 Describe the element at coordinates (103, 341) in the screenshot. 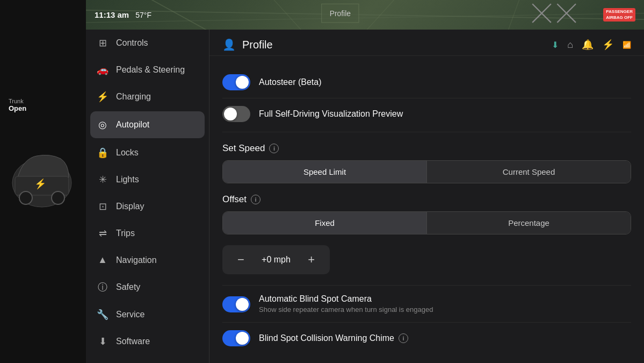

I see `sidebar-icon-software: ⬇` at that location.